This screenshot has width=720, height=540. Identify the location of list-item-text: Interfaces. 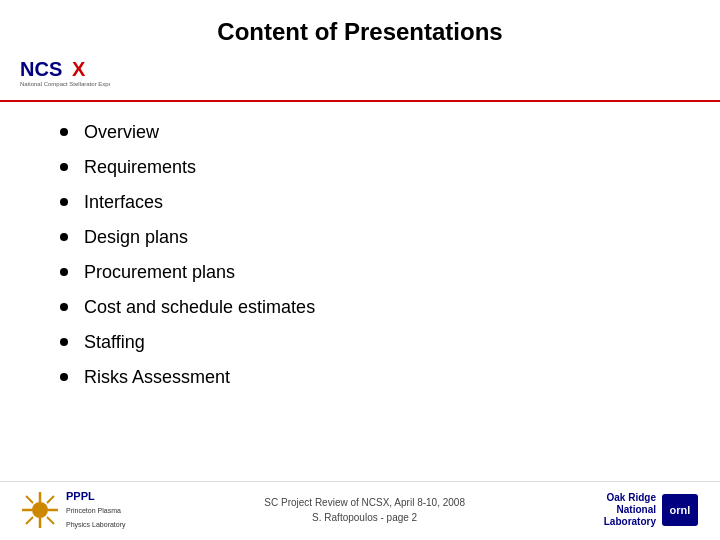
(124, 202).